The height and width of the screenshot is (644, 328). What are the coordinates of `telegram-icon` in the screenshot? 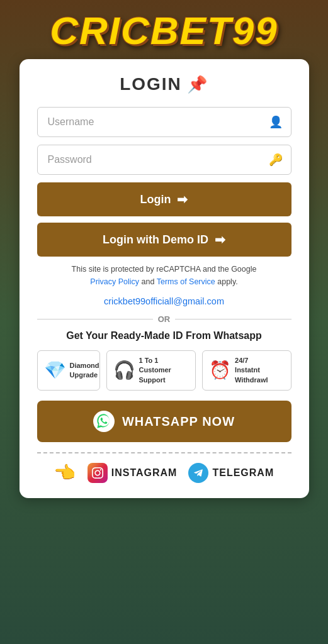 It's located at (198, 473).